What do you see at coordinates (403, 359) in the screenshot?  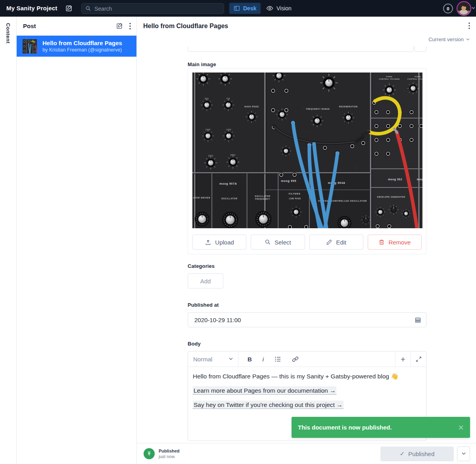 I see `insert-block-button: +` at bounding box center [403, 359].